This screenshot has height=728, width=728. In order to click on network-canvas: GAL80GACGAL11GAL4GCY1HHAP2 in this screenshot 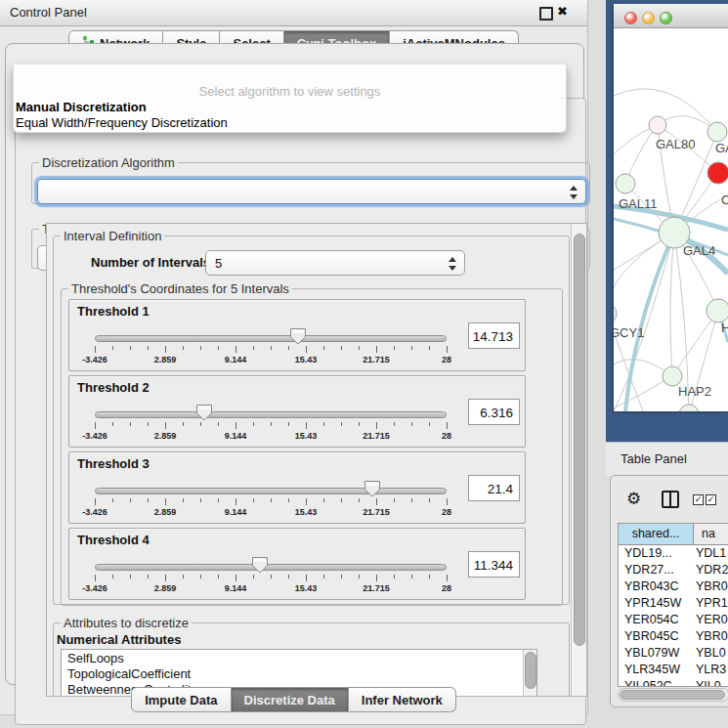, I will do `click(670, 219)`.